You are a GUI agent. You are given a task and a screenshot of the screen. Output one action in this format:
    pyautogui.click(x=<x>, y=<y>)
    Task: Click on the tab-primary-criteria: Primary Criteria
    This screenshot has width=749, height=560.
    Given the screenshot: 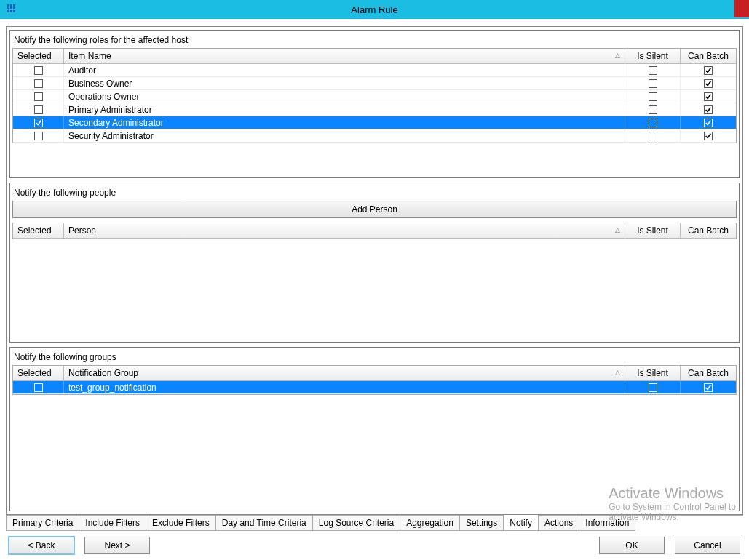 What is the action you would take?
    pyautogui.click(x=42, y=524)
    